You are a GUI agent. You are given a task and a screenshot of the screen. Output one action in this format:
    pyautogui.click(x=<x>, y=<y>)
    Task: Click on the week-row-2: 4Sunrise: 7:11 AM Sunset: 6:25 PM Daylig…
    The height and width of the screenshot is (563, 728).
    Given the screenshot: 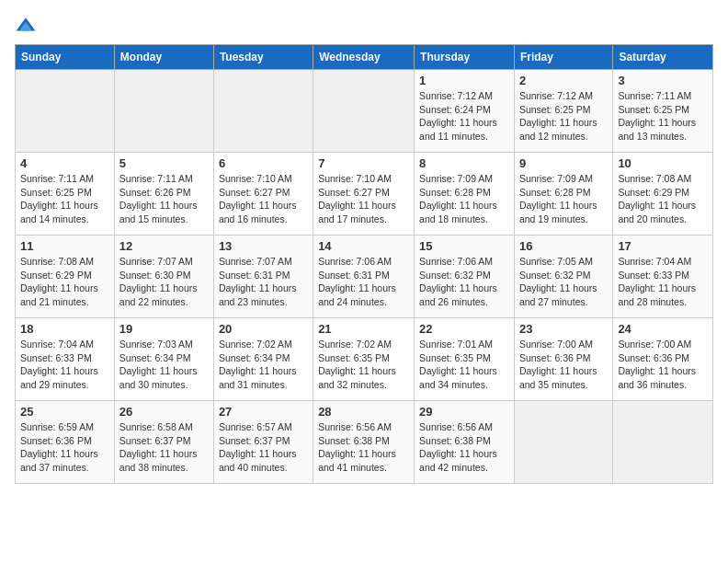 What is the action you would take?
    pyautogui.click(x=364, y=194)
    